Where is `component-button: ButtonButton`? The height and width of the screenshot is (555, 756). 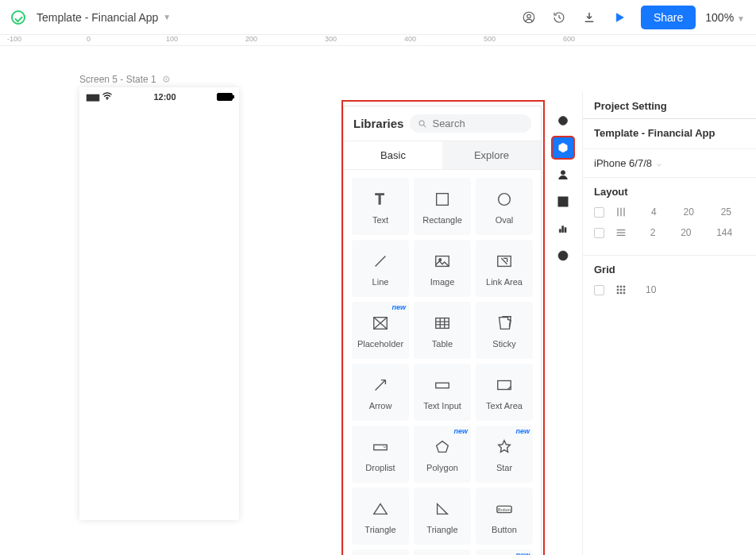 component-button: ButtonButton is located at coordinates (504, 516).